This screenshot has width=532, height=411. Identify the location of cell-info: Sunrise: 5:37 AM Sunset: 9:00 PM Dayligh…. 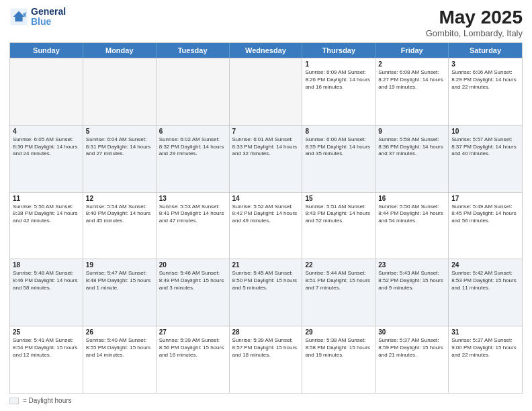
(485, 348).